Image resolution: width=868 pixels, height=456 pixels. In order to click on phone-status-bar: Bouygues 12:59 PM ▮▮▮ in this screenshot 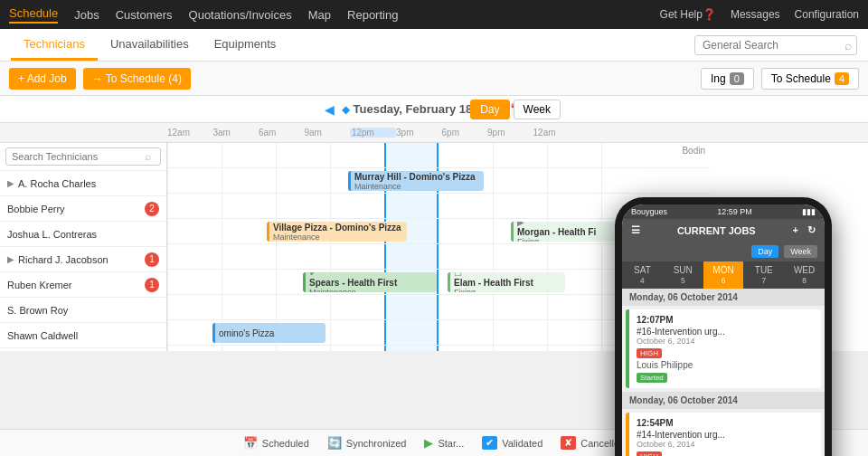, I will do `click(723, 212)`.